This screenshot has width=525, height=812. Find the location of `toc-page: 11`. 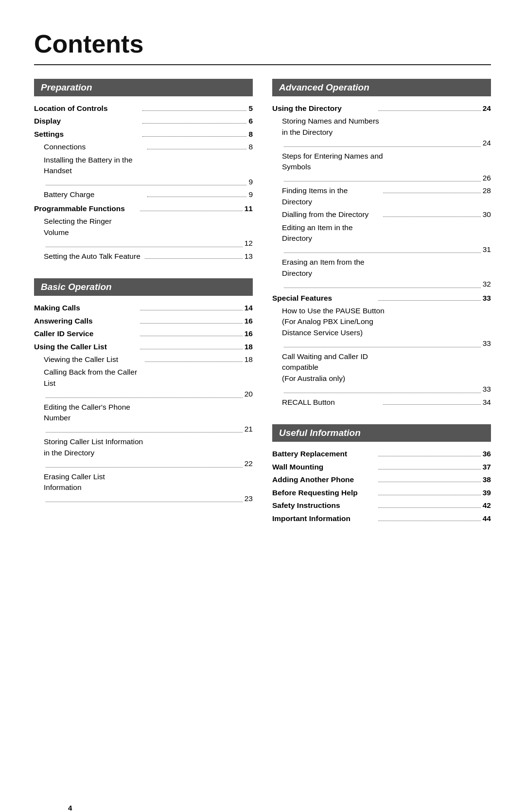

toc-page: 11 is located at coordinates (249, 209).